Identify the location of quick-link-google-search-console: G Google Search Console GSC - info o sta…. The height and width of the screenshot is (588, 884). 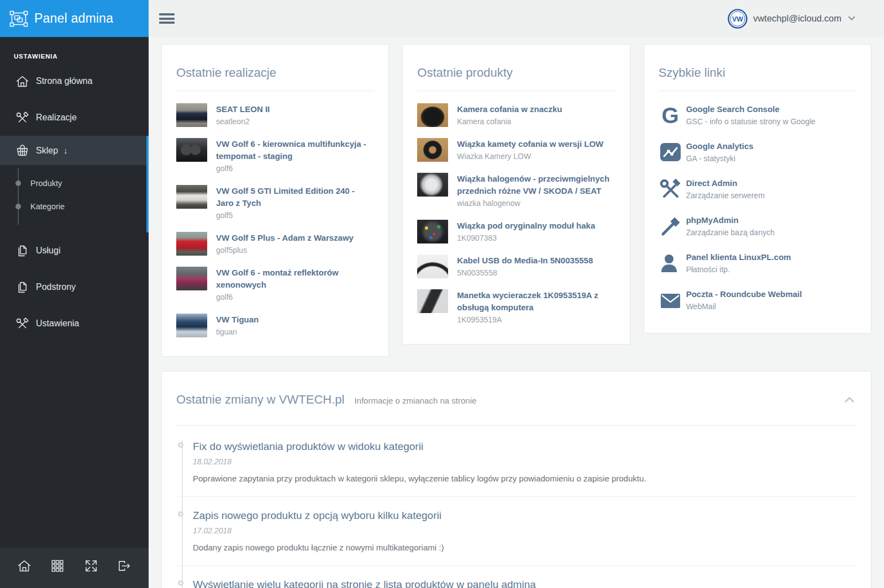
(757, 115).